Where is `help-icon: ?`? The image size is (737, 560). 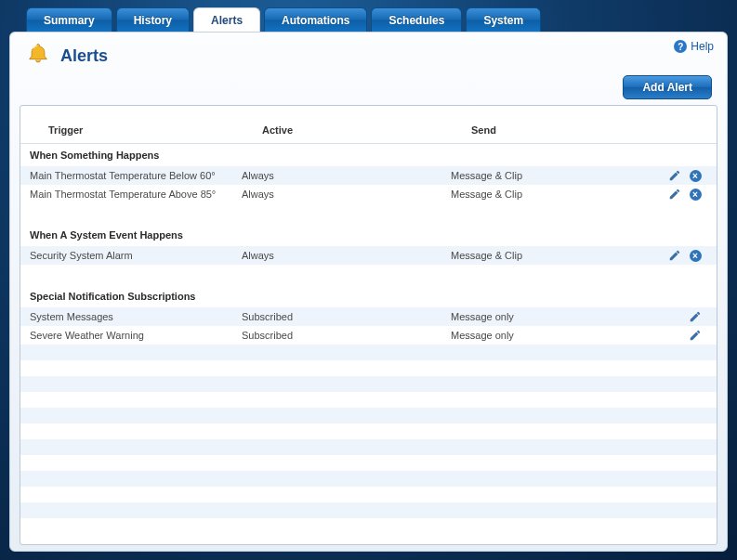 help-icon: ? is located at coordinates (680, 46).